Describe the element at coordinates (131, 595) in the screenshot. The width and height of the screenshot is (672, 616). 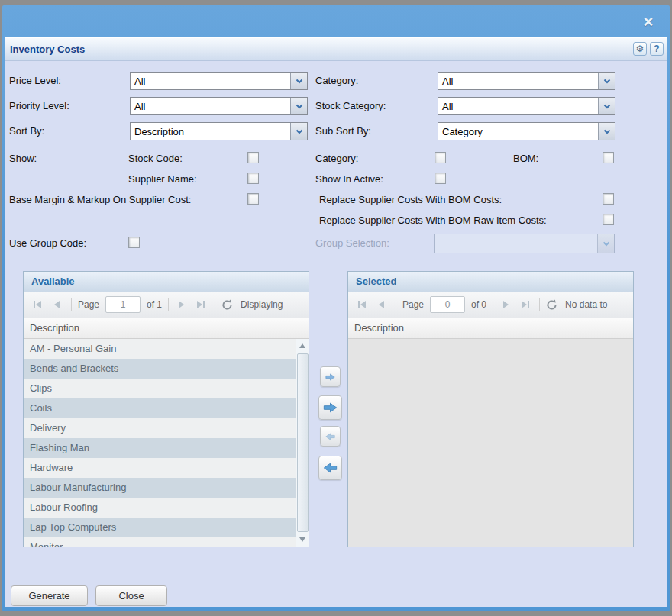
I see `close-button: Close` at that location.